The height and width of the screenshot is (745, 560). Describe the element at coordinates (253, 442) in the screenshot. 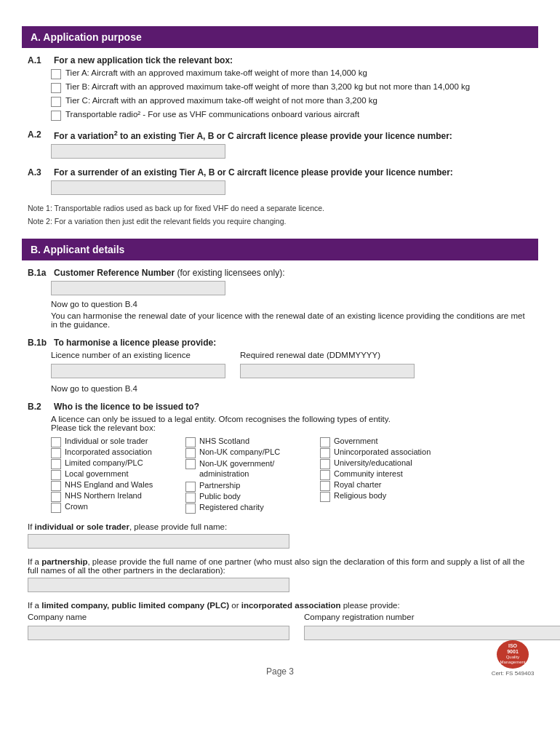

I see `cb-nhs-scotland: NHS Scotland` at that location.